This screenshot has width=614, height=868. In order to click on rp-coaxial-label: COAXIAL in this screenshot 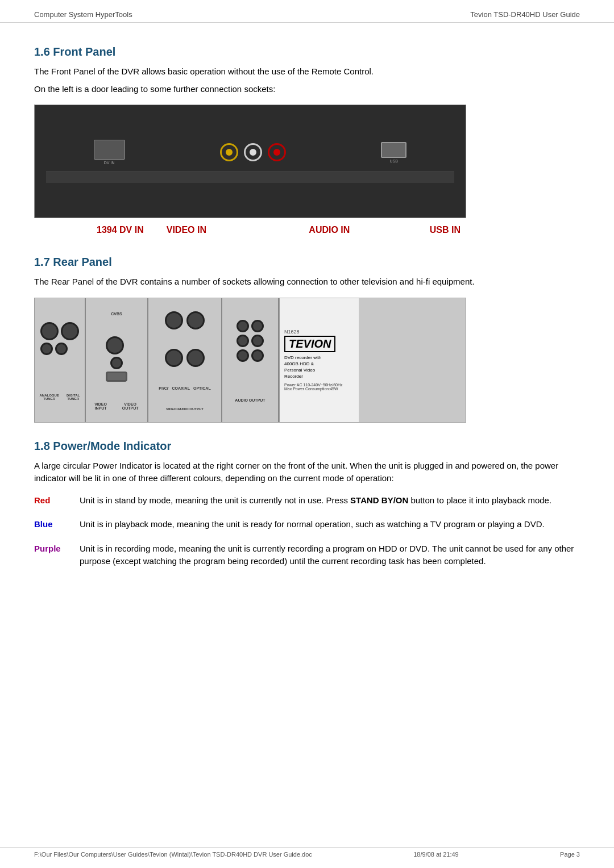, I will do `click(181, 389)`.